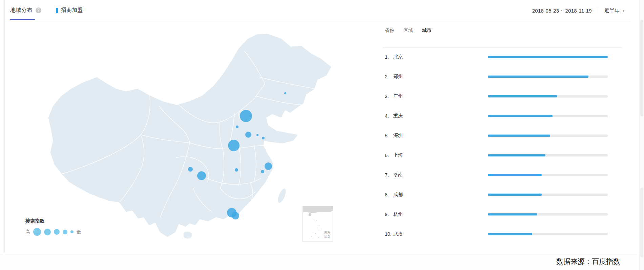 The height and width of the screenshot is (270, 644). I want to click on panel-tabs: 省份区域城市, so click(408, 31).